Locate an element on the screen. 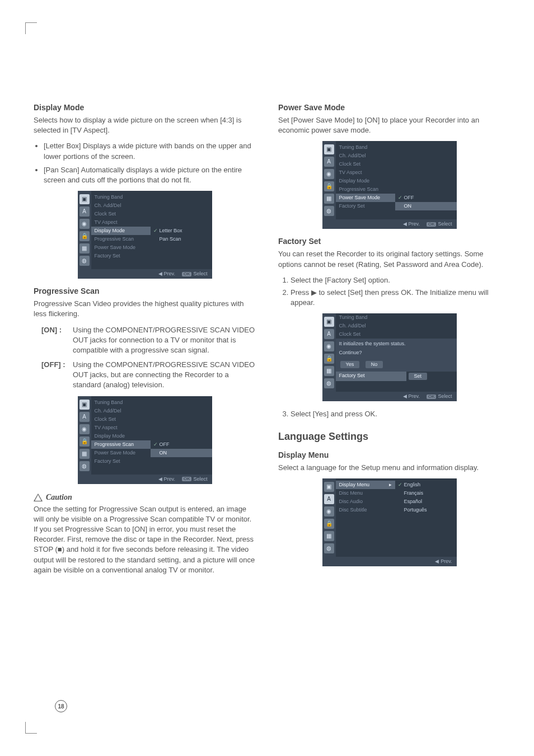 The width and height of the screenshot is (534, 756). opt-espanol: Español is located at coordinates (426, 501).